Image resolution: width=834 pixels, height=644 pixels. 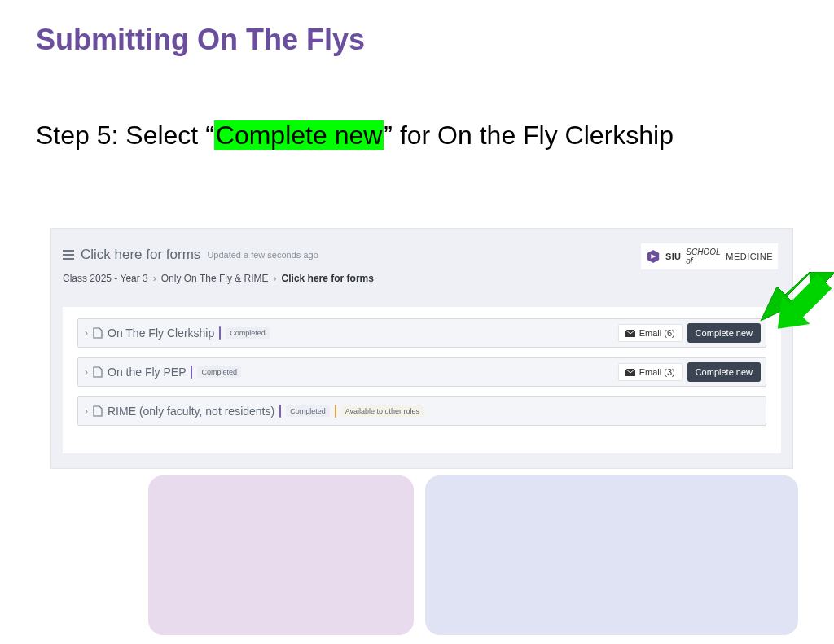 I want to click on crumb-current: Click here for forms, so click(x=327, y=278).